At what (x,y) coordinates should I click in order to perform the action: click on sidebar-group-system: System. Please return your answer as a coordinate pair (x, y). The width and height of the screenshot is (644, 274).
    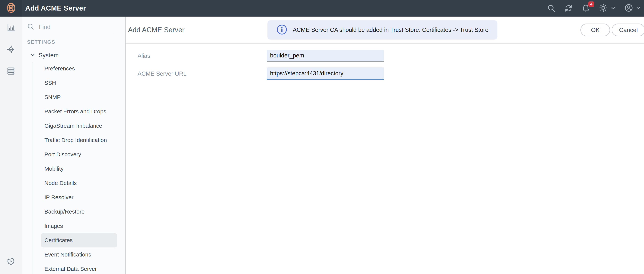
    Looking at the image, I should click on (78, 55).